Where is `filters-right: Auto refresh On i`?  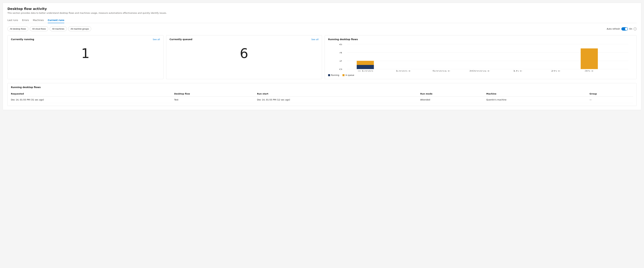 filters-right: Auto refresh On i is located at coordinates (622, 29).